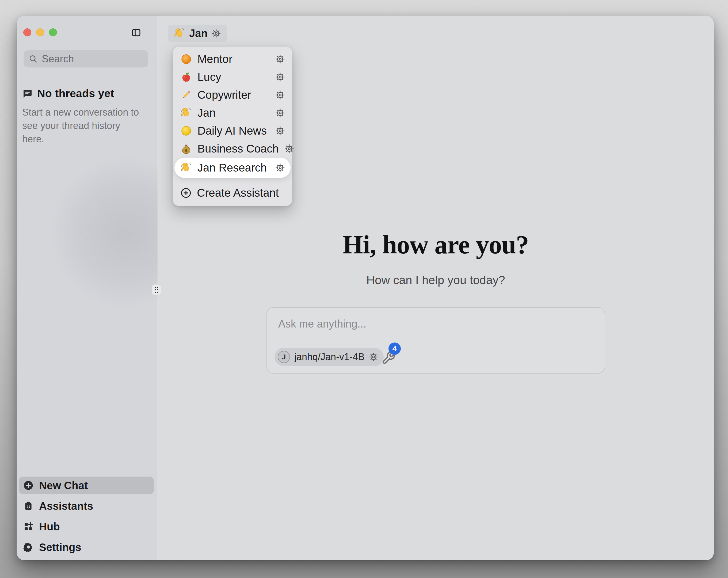  Describe the element at coordinates (234, 77) in the screenshot. I see `assistant-menu-item-label: Lucy` at that location.